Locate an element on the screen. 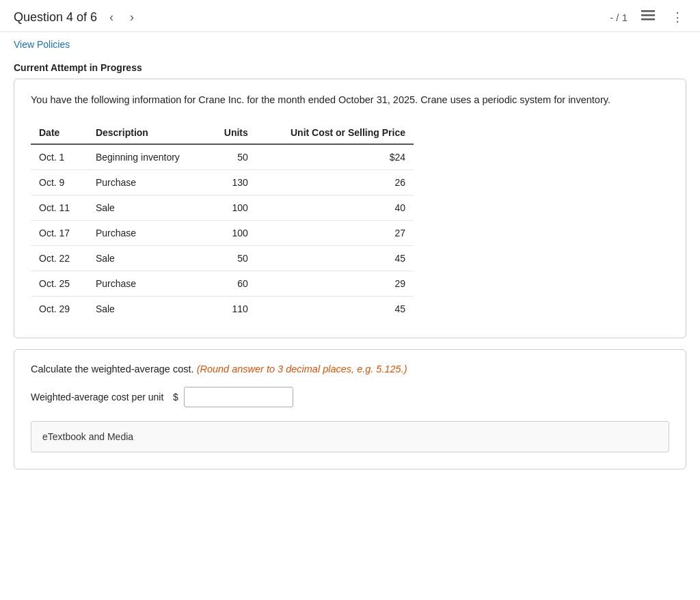  calculate-text-static: Calculate the weighted-average cost. is located at coordinates (112, 369).